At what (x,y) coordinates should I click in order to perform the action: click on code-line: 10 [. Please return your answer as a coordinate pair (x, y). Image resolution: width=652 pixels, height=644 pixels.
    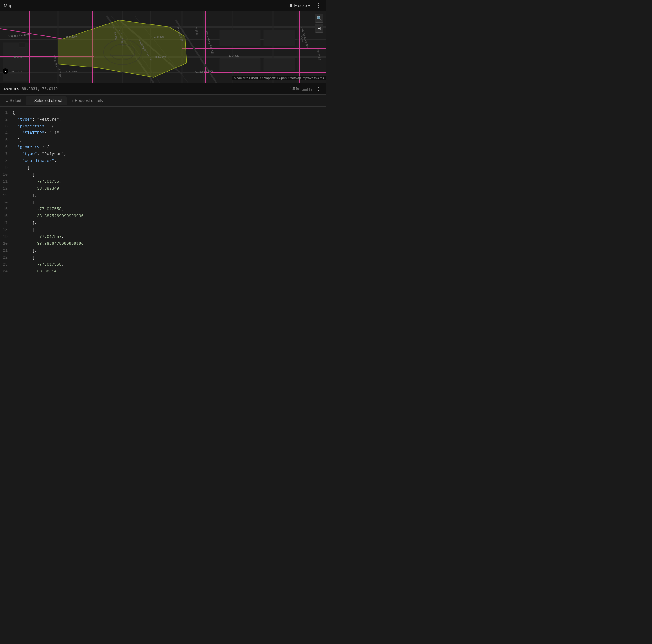
    Looking at the image, I should click on (163, 175).